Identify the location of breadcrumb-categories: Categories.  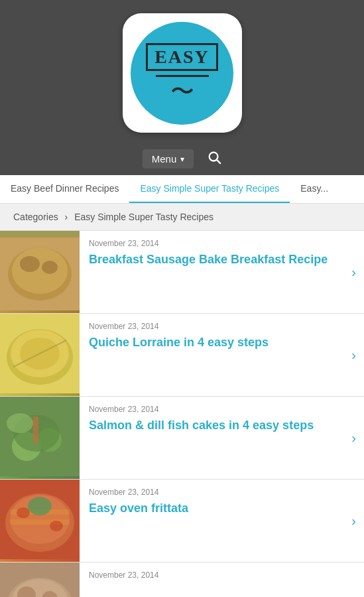
(36, 217).